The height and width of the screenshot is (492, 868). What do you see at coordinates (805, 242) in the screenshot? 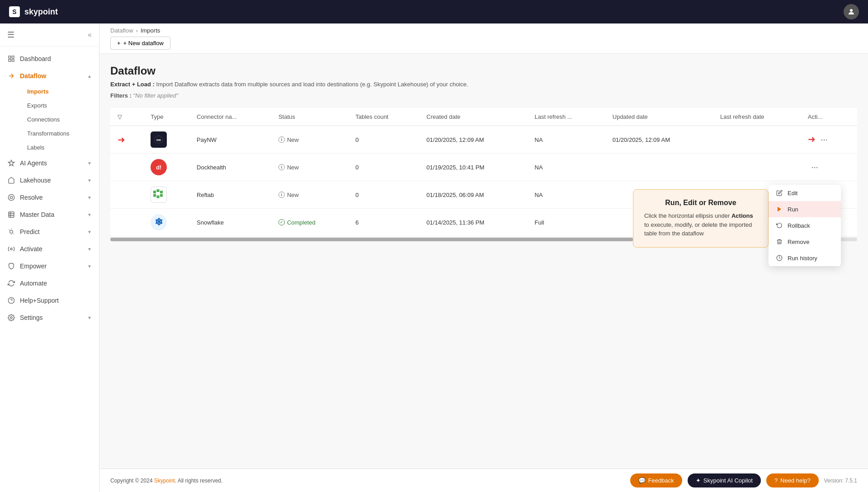
I see `context-menu-item-remove: Remove` at bounding box center [805, 242].